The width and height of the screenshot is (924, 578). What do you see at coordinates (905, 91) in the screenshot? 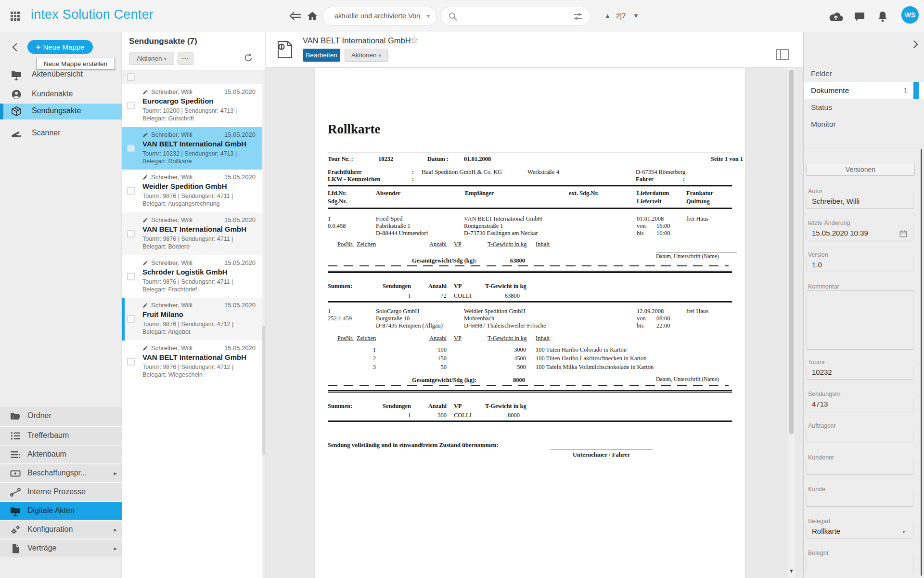
I see `dokumente-count-badge: 1` at bounding box center [905, 91].